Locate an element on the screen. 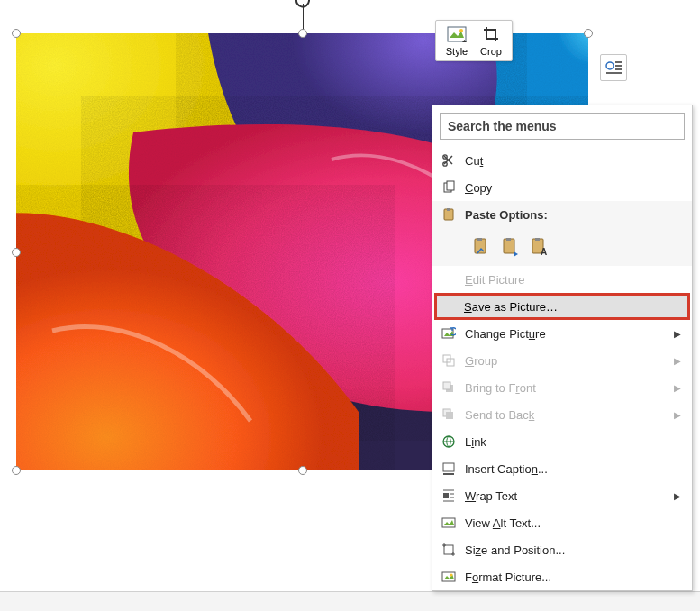 The height and width of the screenshot is (611, 700). menu-label: Send to Back is located at coordinates (569, 415).